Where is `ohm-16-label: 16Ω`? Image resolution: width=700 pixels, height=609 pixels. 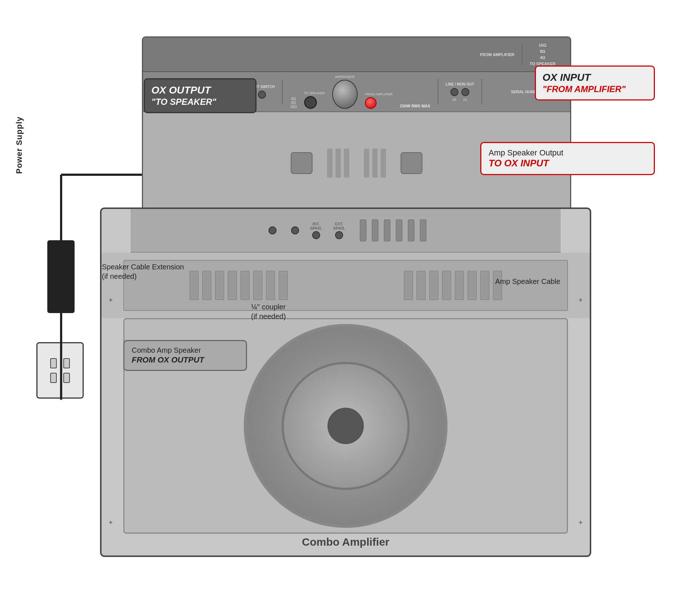
ohm-16-label: 16Ω is located at coordinates (543, 45).